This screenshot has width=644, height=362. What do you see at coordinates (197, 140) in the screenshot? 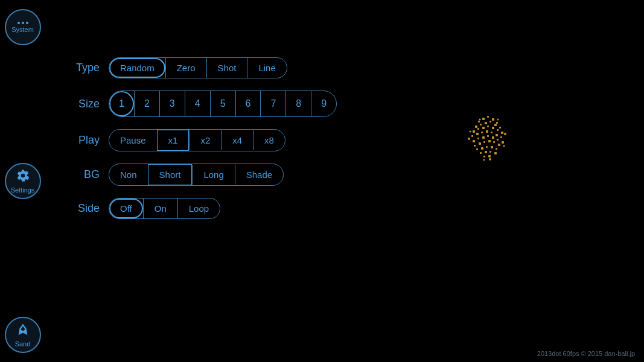
I see `play-group: Pause x1 x2 x4 x8` at bounding box center [197, 140].